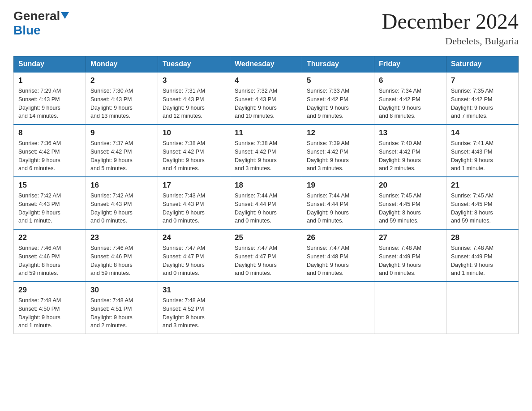 Image resolution: width=532 pixels, height=411 pixels. Describe the element at coordinates (266, 238) in the screenshot. I see `day-number: 25` at that location.